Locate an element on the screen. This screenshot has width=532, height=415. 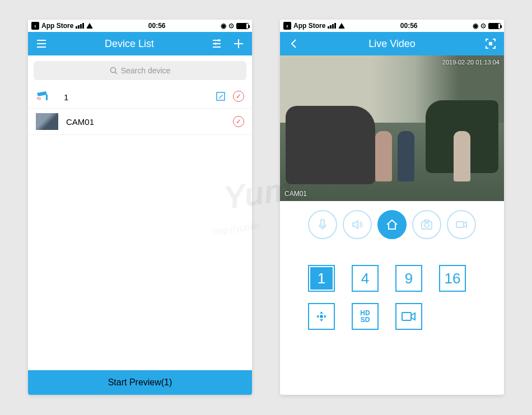
camera-row: CAM01 ✓ is located at coordinates (140, 122).